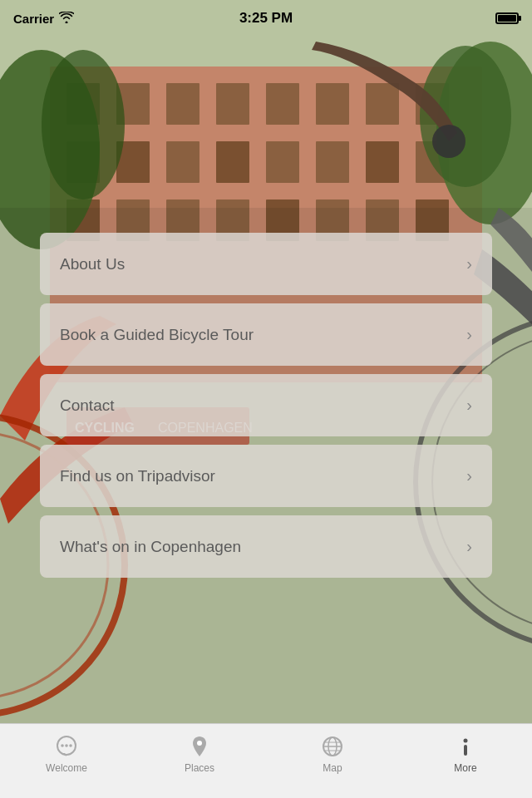  I want to click on status-bar: Carrier 3:25 PM, so click(266, 18).